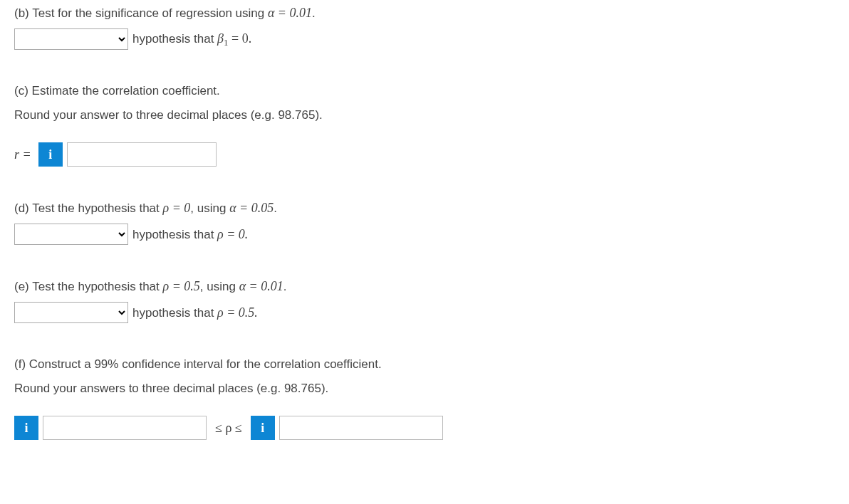 This screenshot has width=849, height=504. I want to click on question-b-prompt: (b) Test for the significance of regress…, so click(424, 13).